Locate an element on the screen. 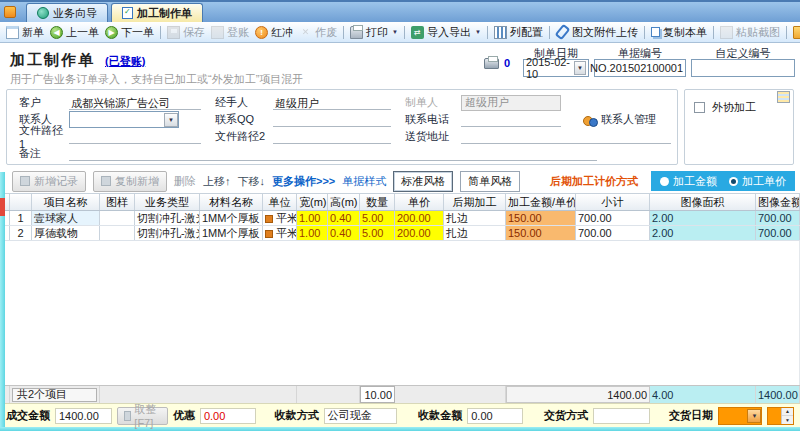  copy-add-label: 复制新增 is located at coordinates (137, 182).